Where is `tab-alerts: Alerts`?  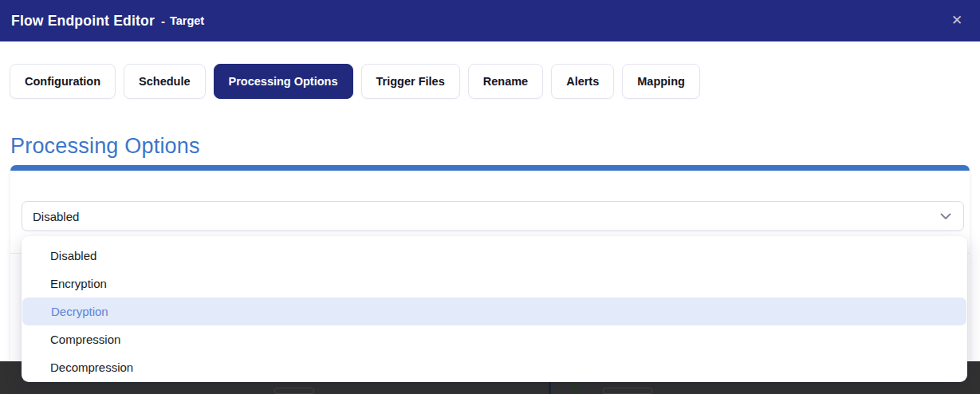 tab-alerts: Alerts is located at coordinates (582, 81).